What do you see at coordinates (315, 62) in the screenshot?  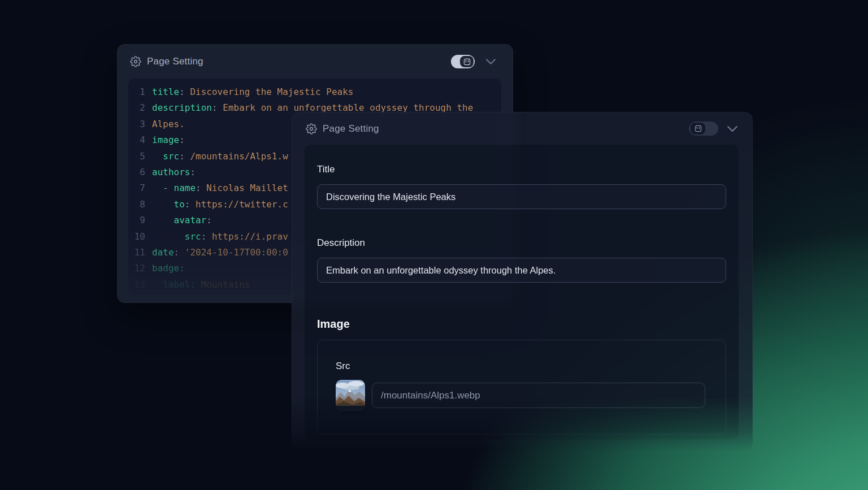 I see `editor-panel-header: Page Setting` at bounding box center [315, 62].